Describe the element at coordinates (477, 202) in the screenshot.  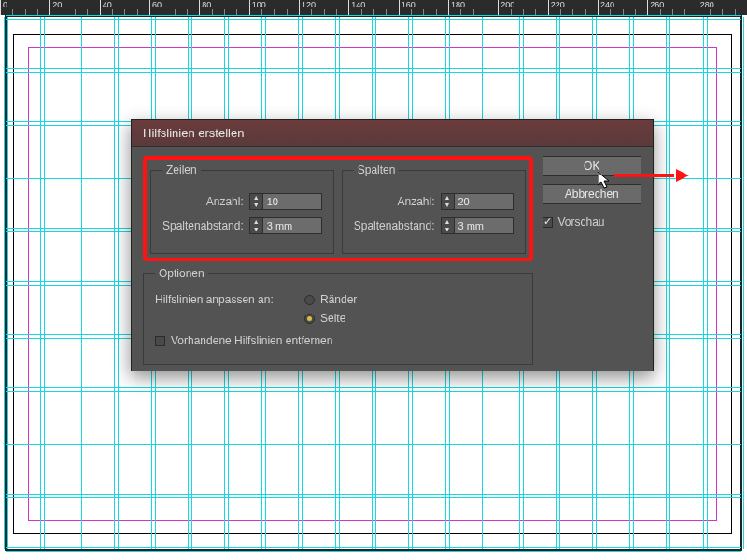
I see `cols-count-stepper: ▲▼` at that location.